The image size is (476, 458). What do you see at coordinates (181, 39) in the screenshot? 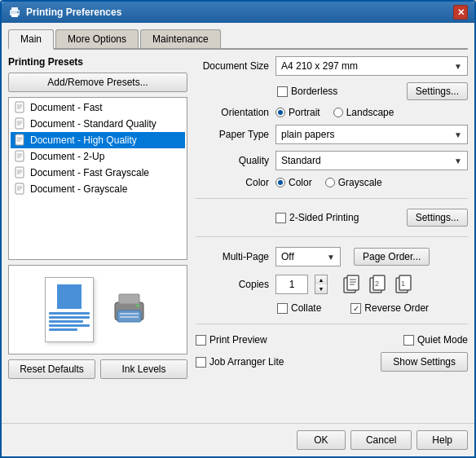
I see `tab-maintenance: Maintenance` at bounding box center [181, 39].